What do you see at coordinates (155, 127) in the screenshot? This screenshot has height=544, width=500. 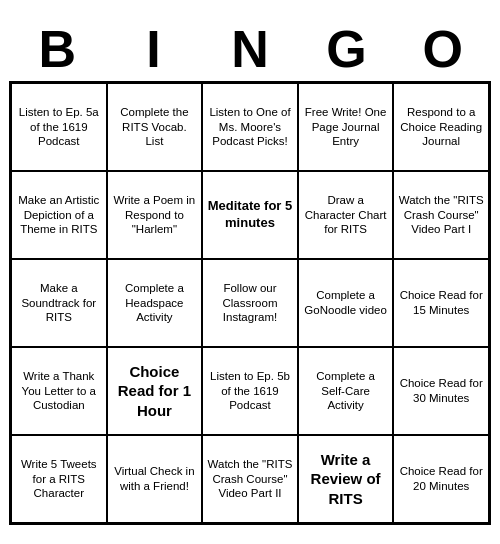 I see `bingo-cell: Complete the RITS Vocab. List` at bounding box center [155, 127].